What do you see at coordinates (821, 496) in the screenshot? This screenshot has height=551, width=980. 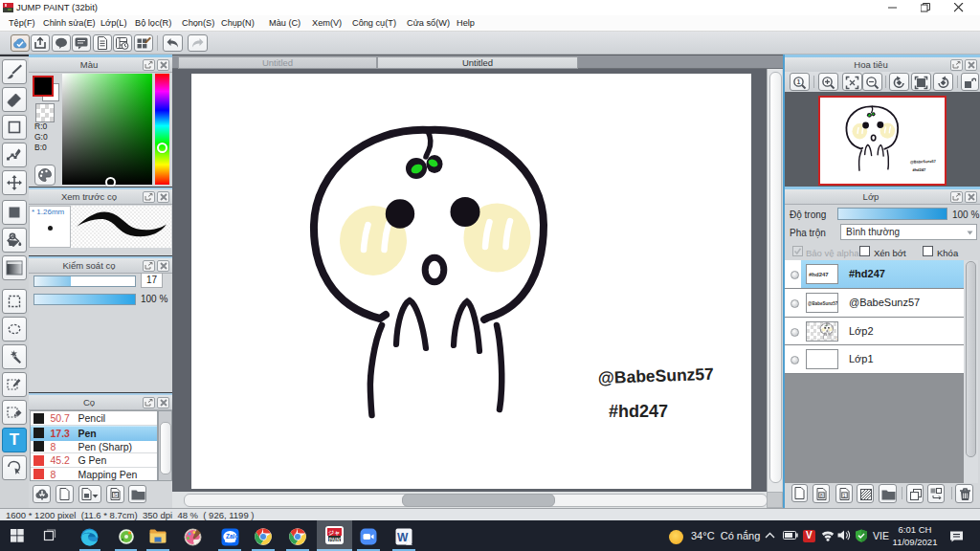 I see `svg-text: 8` at bounding box center [821, 496].